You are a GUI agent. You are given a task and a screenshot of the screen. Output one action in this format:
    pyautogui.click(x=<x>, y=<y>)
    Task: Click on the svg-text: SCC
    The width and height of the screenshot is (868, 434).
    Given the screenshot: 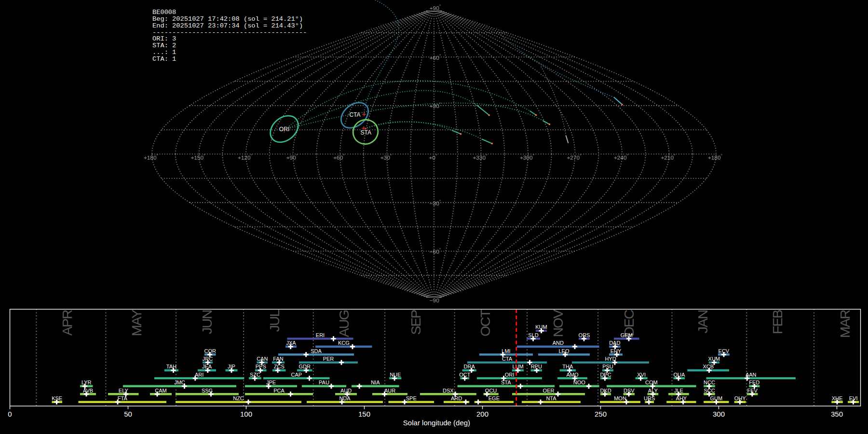 What is the action you would take?
    pyautogui.click(x=709, y=391)
    